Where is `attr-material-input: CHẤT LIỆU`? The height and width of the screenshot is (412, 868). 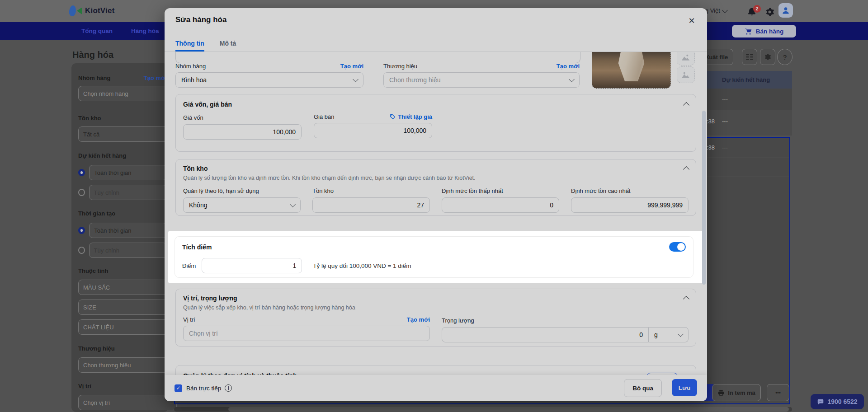 attr-material-input: CHẤT LIỆU is located at coordinates (127, 327).